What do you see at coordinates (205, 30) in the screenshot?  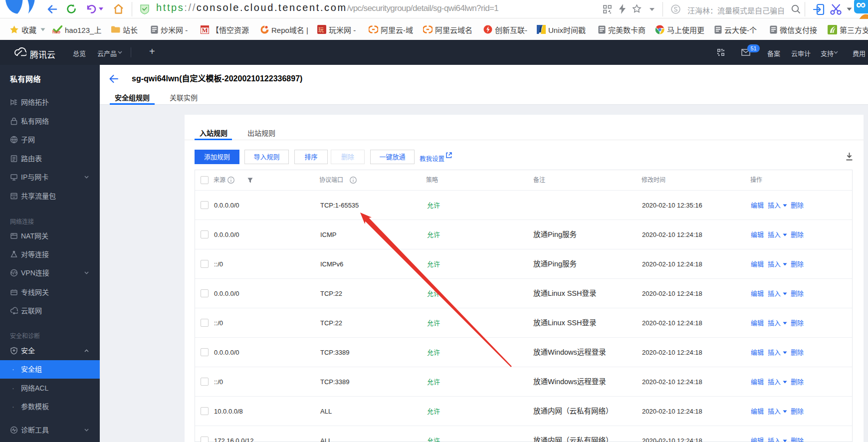 I see `svg-text: M` at bounding box center [205, 30].